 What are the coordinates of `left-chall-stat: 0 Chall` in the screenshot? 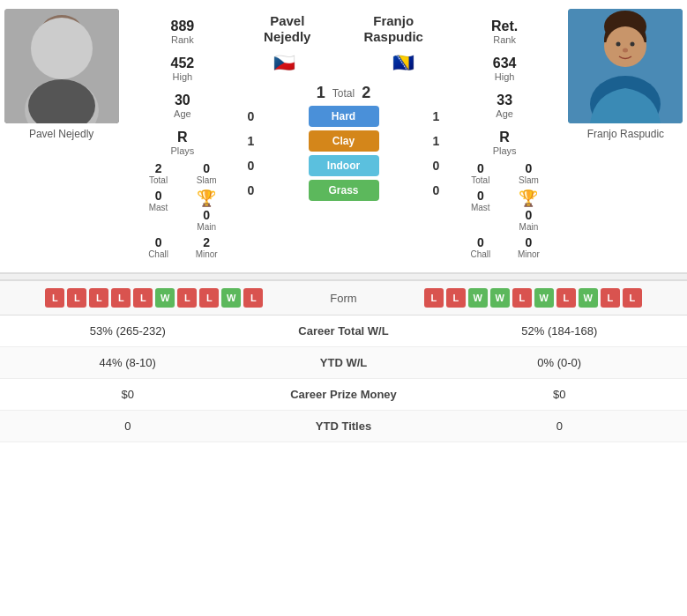 It's located at (159, 247).